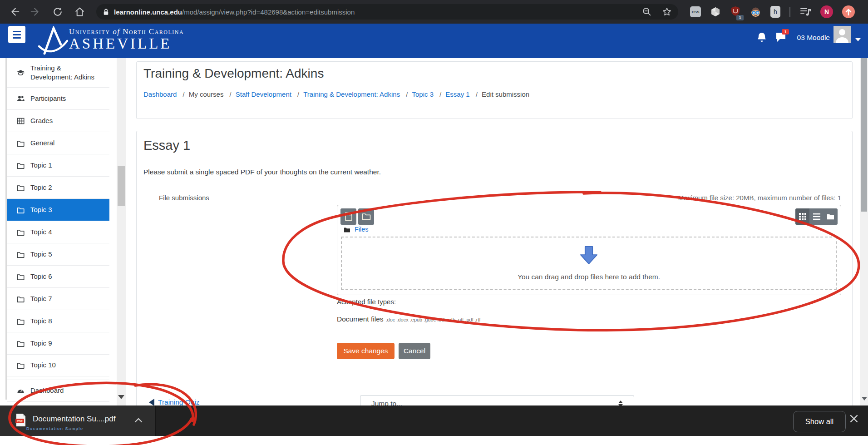 Image resolution: width=868 pixels, height=445 pixels. I want to click on breadcrumb-item-staff-development: Staff Development /, so click(270, 94).